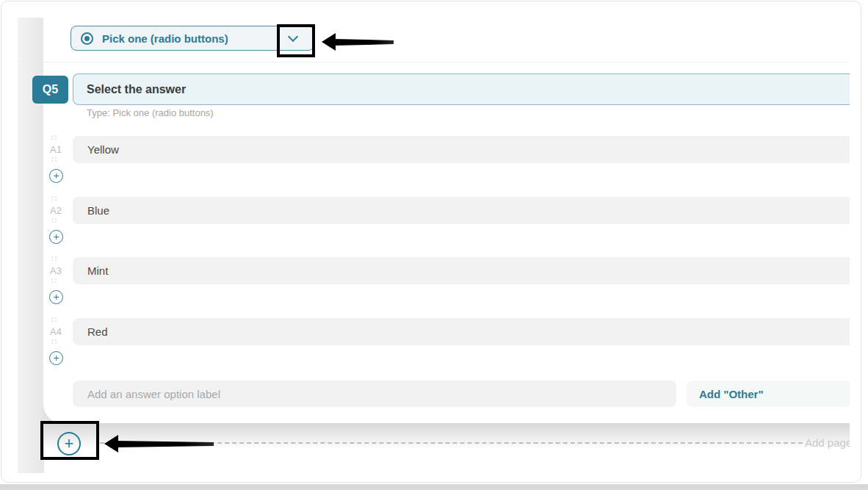 The image size is (868, 490). Describe the element at coordinates (768, 394) in the screenshot. I see `add-other-button: Add "Other"` at that location.